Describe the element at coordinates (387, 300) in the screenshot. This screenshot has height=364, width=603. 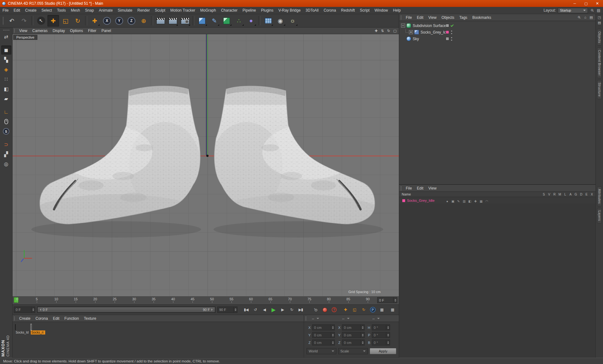
I see `ruler-frame-field: 0 F` at that location.